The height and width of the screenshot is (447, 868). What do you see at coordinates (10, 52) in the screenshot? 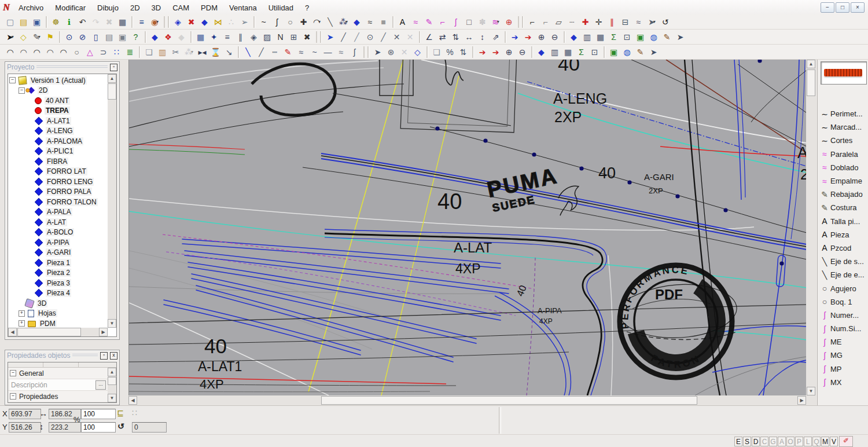
I see `fillet-icon: ◠` at bounding box center [10, 52].